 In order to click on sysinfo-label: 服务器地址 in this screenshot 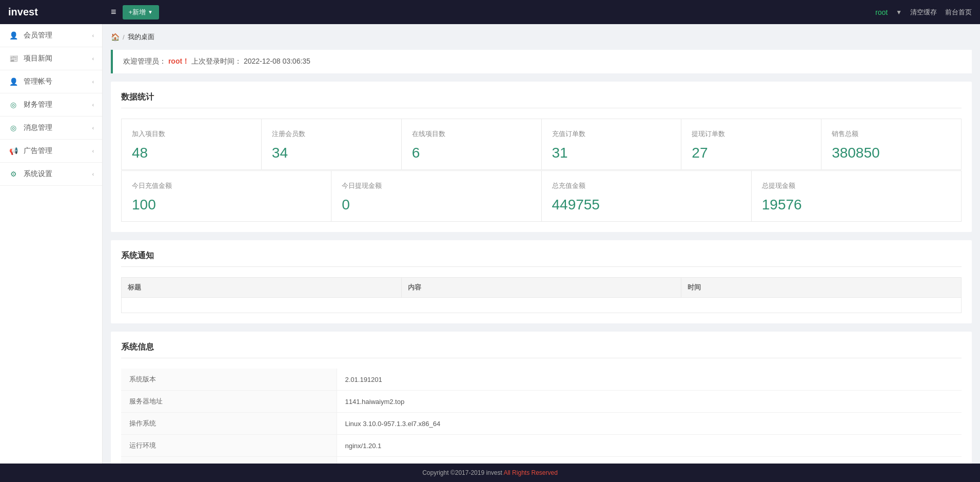, I will do `click(229, 401)`.